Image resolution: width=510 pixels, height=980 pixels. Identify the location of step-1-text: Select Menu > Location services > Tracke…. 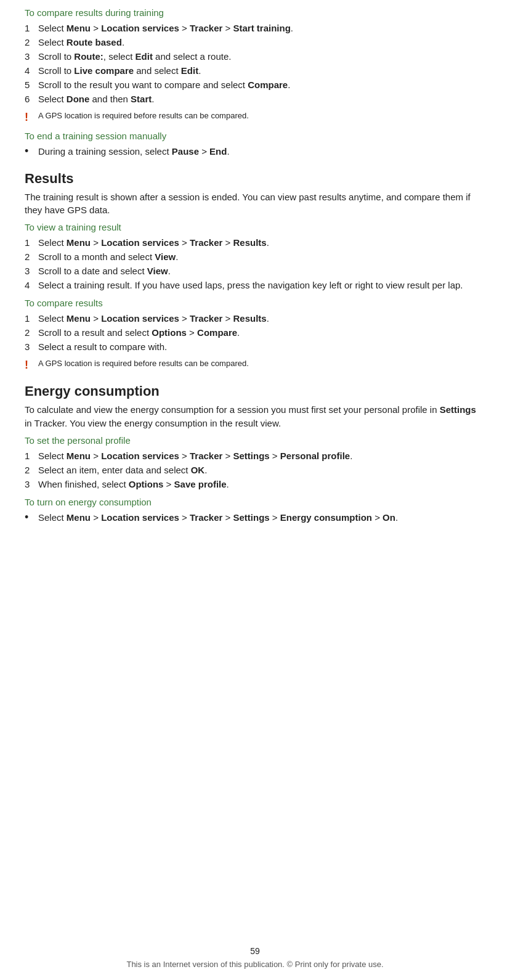
(166, 28).